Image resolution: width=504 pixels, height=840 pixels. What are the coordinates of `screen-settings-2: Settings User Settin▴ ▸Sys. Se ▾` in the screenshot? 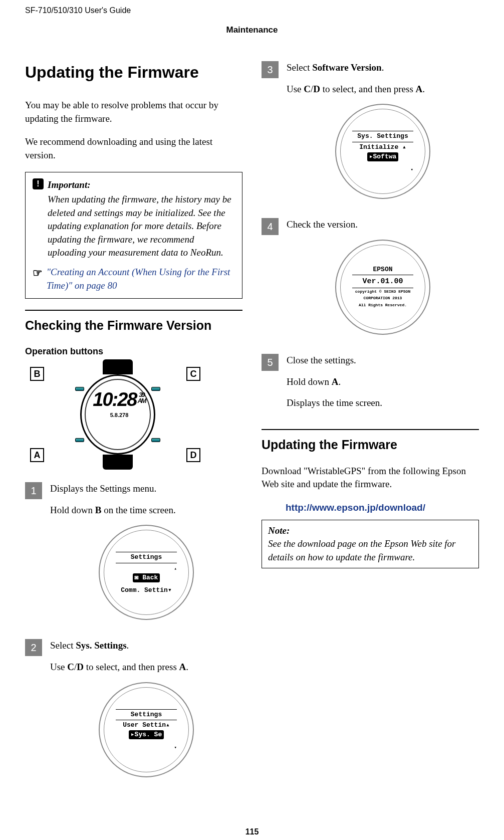 It's located at (146, 730).